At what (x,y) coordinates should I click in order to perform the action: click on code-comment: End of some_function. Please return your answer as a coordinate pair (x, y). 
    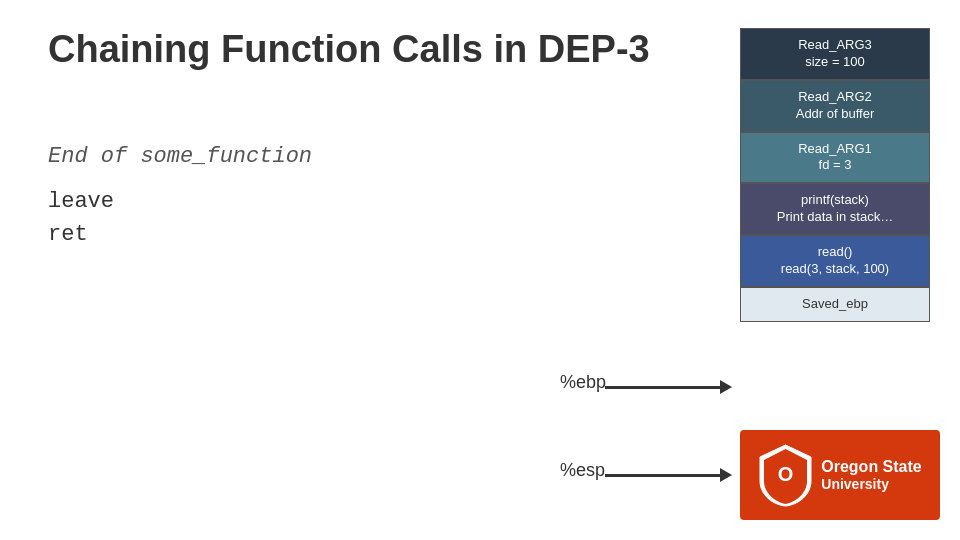
    Looking at the image, I should click on (180, 156).